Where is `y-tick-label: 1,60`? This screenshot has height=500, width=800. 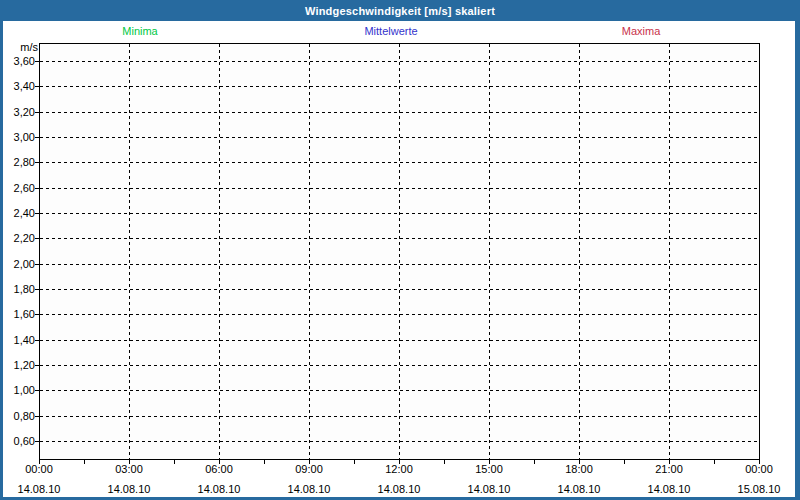 y-tick-label: 1,60 is located at coordinates (18, 314).